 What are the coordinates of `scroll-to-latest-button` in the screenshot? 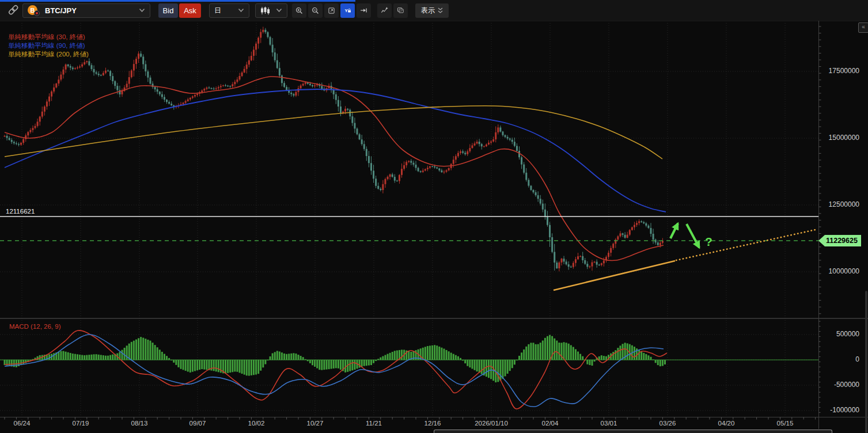 It's located at (364, 10).